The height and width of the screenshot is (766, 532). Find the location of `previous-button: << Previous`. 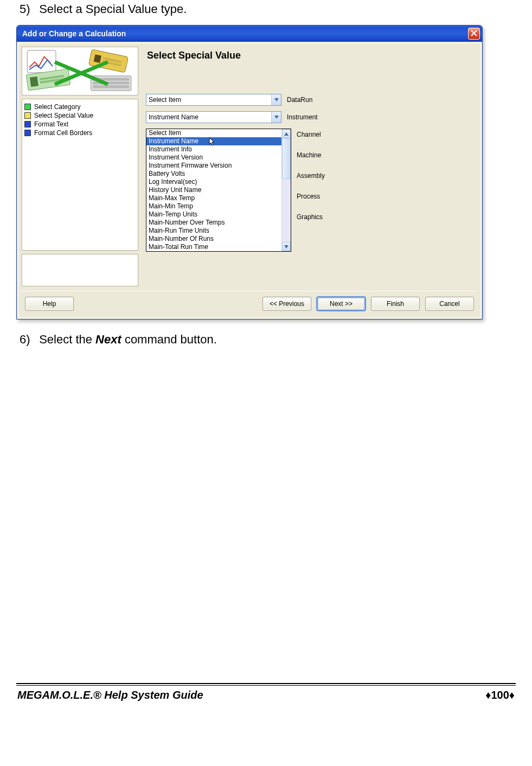

previous-button: << Previous is located at coordinates (287, 304).